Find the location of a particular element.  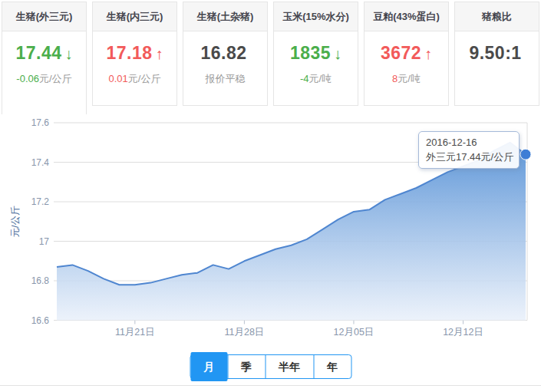

period-tab-bar: 月 季 半年 年 is located at coordinates (270, 367).